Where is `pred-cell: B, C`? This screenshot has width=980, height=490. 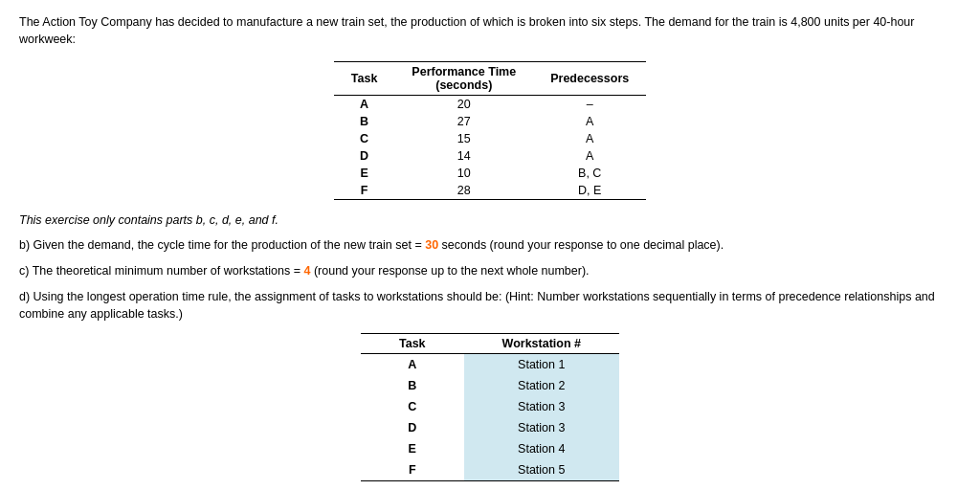
pred-cell: B, C is located at coordinates (590, 173).